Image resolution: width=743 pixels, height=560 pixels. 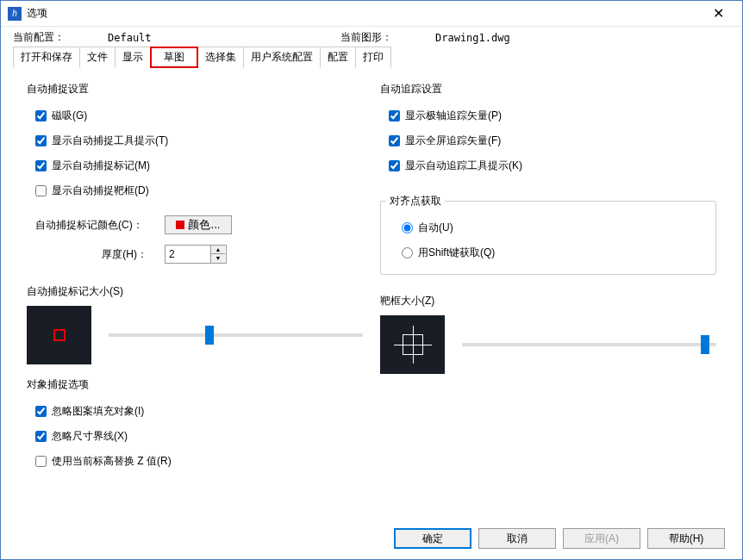 What do you see at coordinates (413, 345) in the screenshot?
I see `aperture-preview-icon` at bounding box center [413, 345].